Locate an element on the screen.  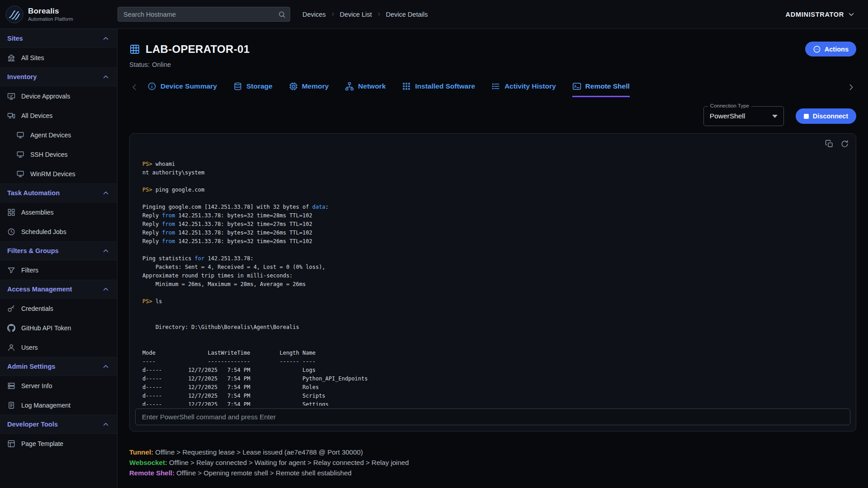
refresh-button is located at coordinates (844, 144).